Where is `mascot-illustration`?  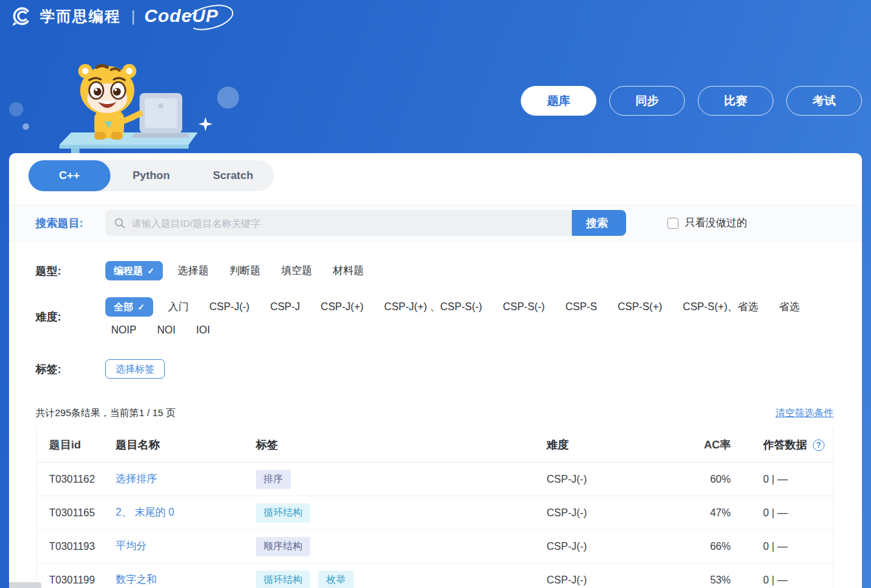
mascot-illustration is located at coordinates (133, 109).